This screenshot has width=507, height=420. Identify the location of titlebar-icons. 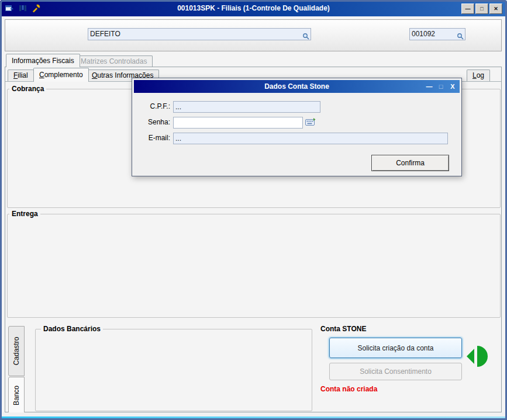
(23, 8).